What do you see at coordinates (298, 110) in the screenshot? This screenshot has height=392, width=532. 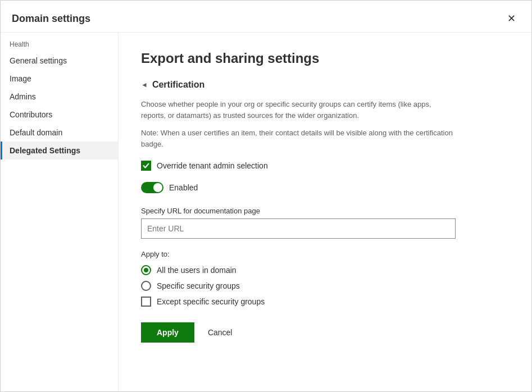 I see `description-text: Choose whether people in your org or spe…` at bounding box center [298, 110].